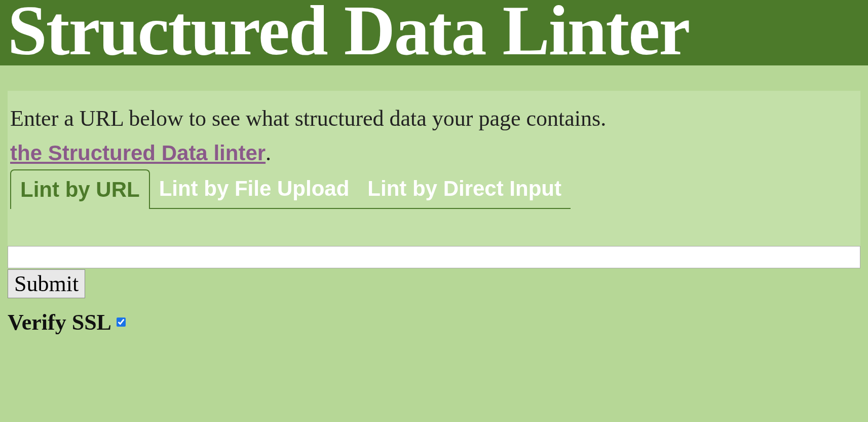 This screenshot has width=868, height=422. Describe the element at coordinates (464, 189) in the screenshot. I see `tab-lint-by-direct-input: Lint by Direct Input` at that location.